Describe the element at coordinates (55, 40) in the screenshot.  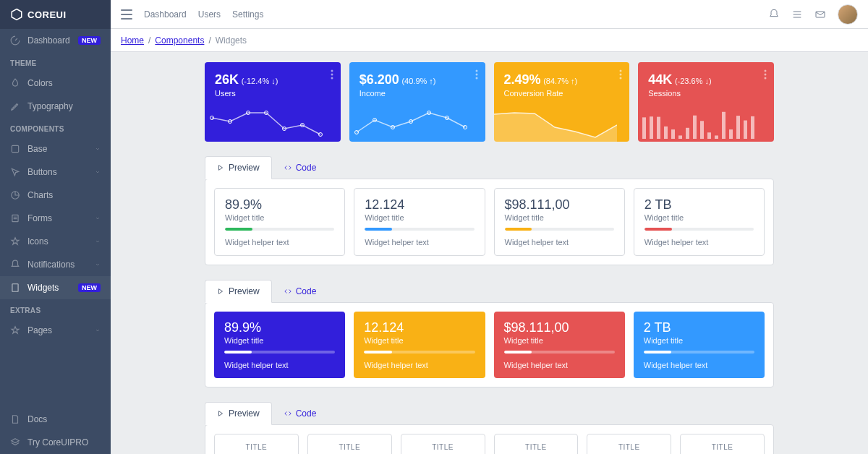
I see `sidebar-item-dashboard: Dashboard NEW` at that location.